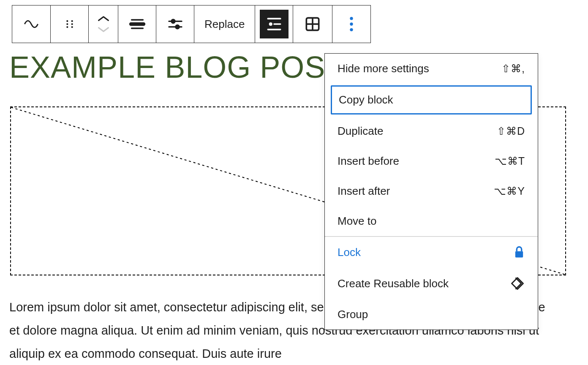 This screenshot has height=365, width=588. What do you see at coordinates (517, 283) in the screenshot?
I see `reusable-block-icon` at bounding box center [517, 283].